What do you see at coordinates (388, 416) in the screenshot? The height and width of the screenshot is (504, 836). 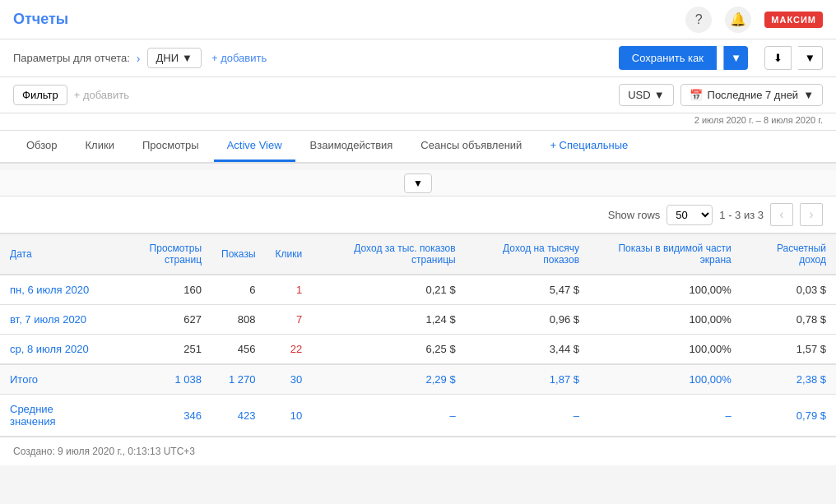 I see `cell-avg-rpm-page: –` at bounding box center [388, 416].